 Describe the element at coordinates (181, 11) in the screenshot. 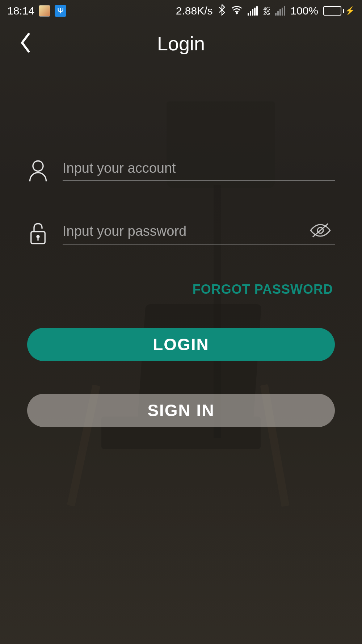

I see `status-bar: 18:14 Ψ 2.88K/s 4G 2G 100%` at that location.